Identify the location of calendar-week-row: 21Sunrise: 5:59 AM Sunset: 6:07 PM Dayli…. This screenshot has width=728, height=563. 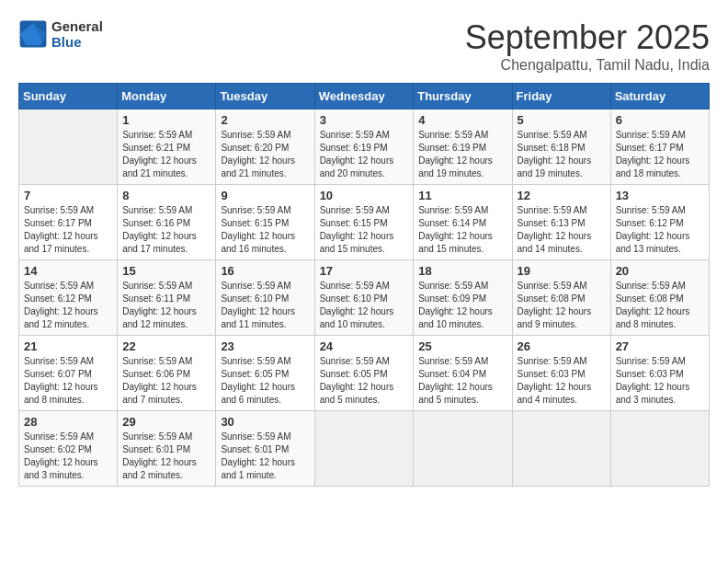
(364, 373).